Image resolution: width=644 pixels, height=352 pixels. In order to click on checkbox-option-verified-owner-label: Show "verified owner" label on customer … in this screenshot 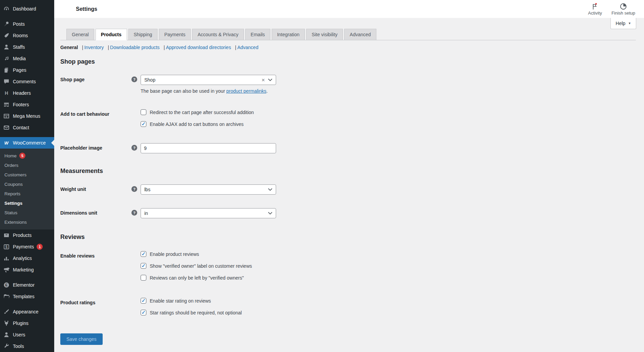, I will do `click(196, 266)`.